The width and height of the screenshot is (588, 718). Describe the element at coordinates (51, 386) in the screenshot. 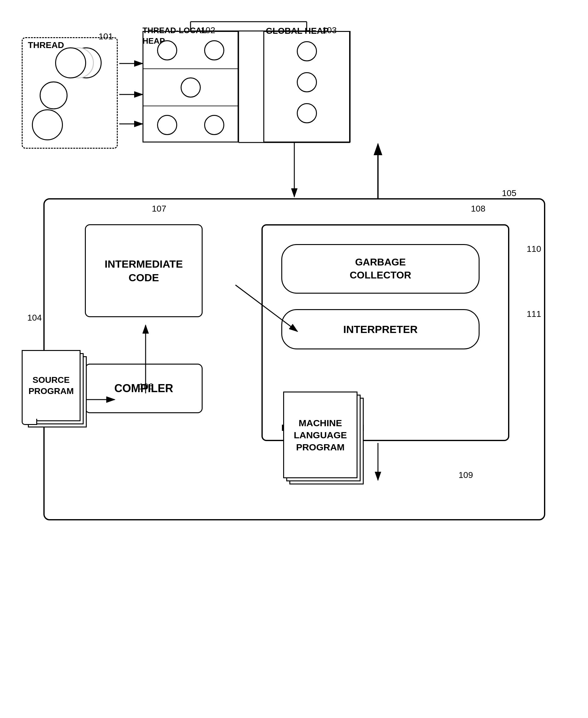

I see `source-program-label: SOURCEPROGRAM` at that location.